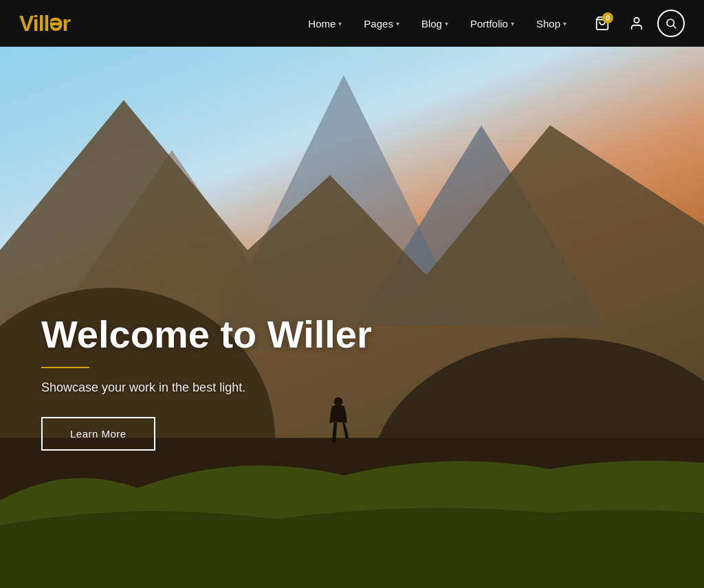  Describe the element at coordinates (34, 23) in the screenshot. I see `logo-text-main: Vill` at that location.